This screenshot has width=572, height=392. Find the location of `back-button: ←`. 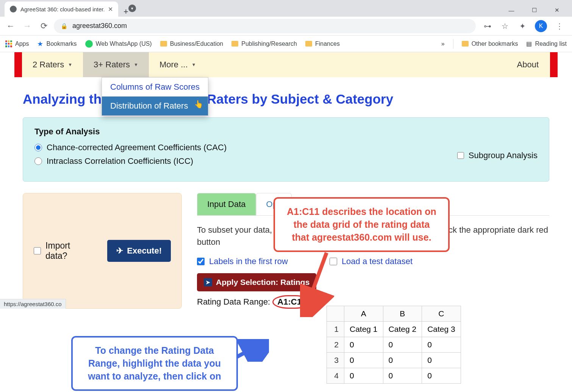

back-button: ← is located at coordinates (11, 26).